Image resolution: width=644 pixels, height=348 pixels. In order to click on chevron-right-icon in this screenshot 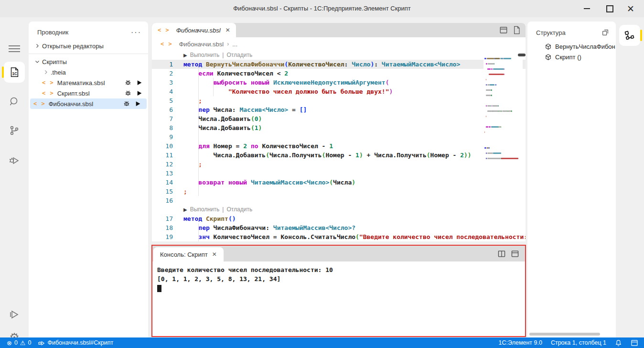, I will do `click(37, 46)`.